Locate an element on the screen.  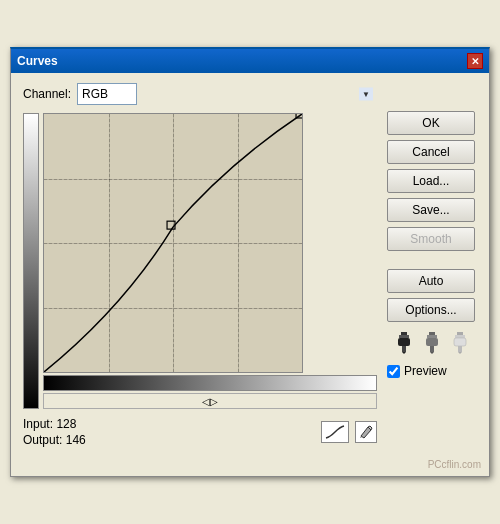
pencil-tool-icon is located at coordinates (366, 432).